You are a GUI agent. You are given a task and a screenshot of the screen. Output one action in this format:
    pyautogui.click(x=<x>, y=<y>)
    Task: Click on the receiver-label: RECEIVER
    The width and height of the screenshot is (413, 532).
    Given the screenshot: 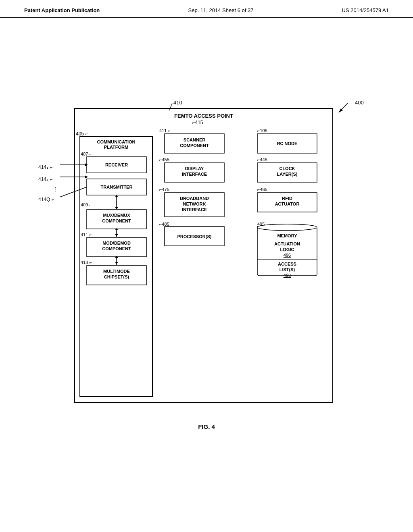 What is the action you would take?
    pyautogui.click(x=117, y=165)
    